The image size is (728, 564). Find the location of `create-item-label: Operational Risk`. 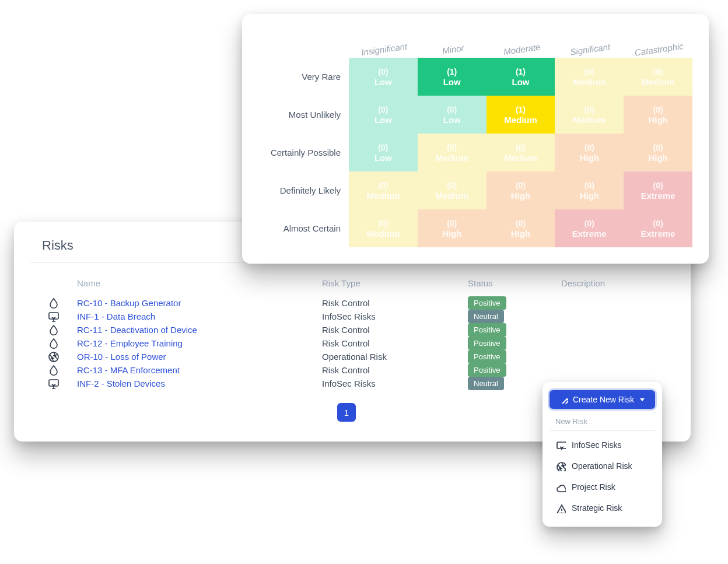

create-item-label: Operational Risk is located at coordinates (602, 466).